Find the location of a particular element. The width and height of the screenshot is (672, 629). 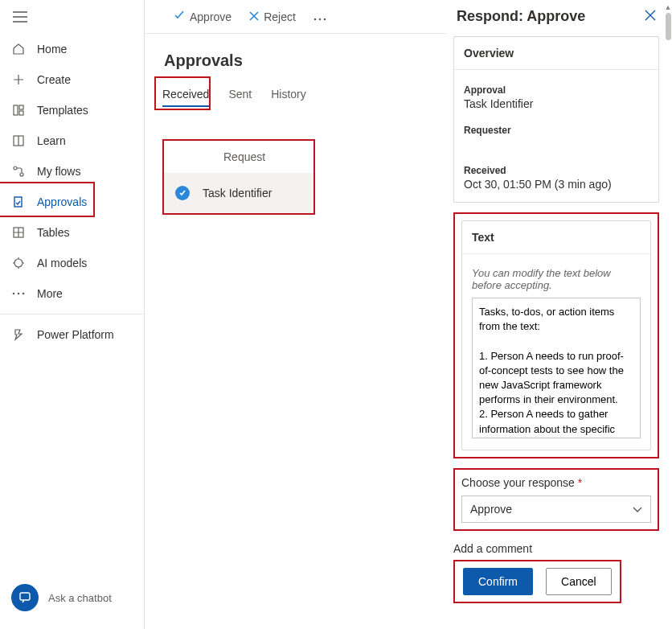

sidebar-item-learn: Learn is located at coordinates (72, 141).